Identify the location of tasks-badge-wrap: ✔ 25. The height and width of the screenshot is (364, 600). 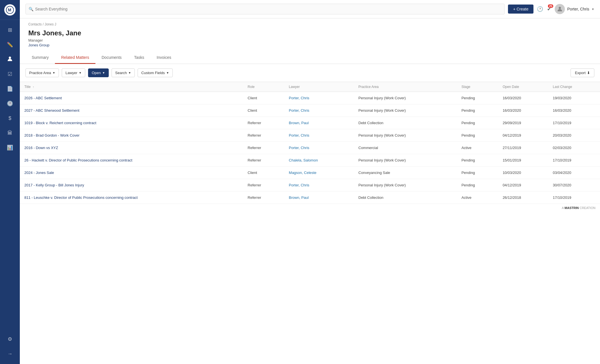
(549, 9).